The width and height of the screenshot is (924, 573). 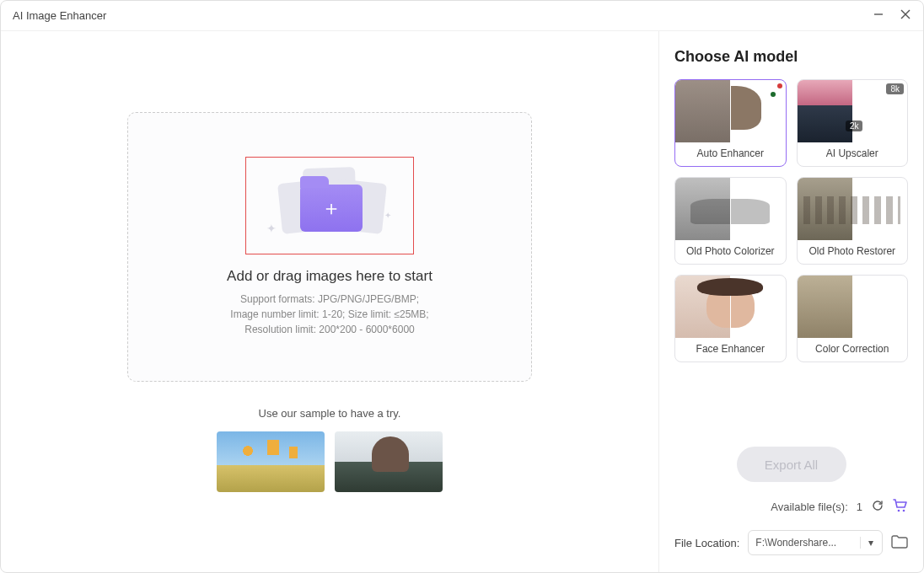 What do you see at coordinates (900, 507) in the screenshot?
I see `cart-icon` at bounding box center [900, 507].